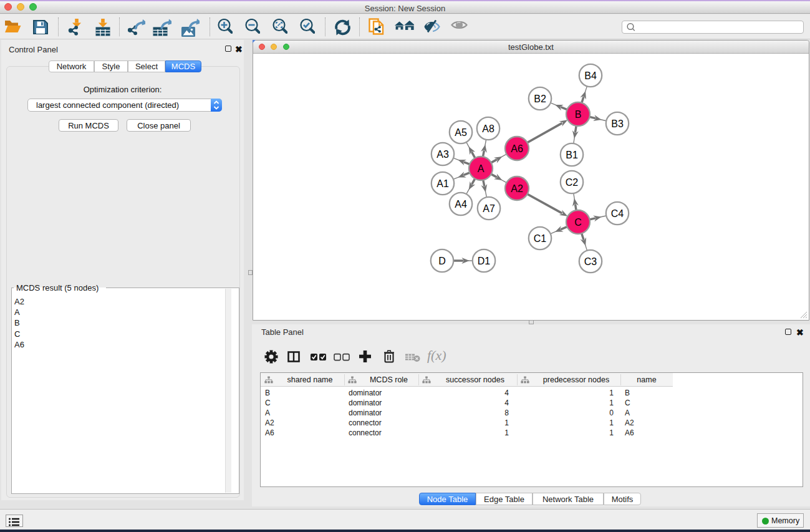 This screenshot has height=532, width=810. Describe the element at coordinates (517, 148) in the screenshot. I see `svg-text: A6` at that location.